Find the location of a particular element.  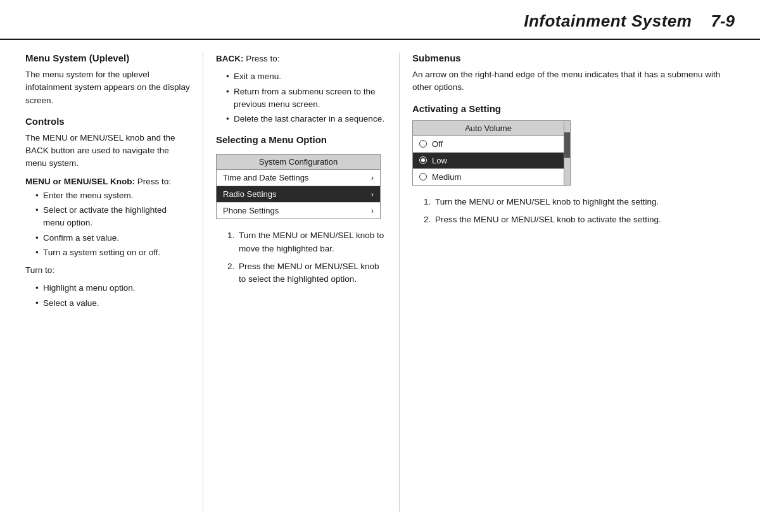

av-scrollbar-thumb is located at coordinates (567, 145).